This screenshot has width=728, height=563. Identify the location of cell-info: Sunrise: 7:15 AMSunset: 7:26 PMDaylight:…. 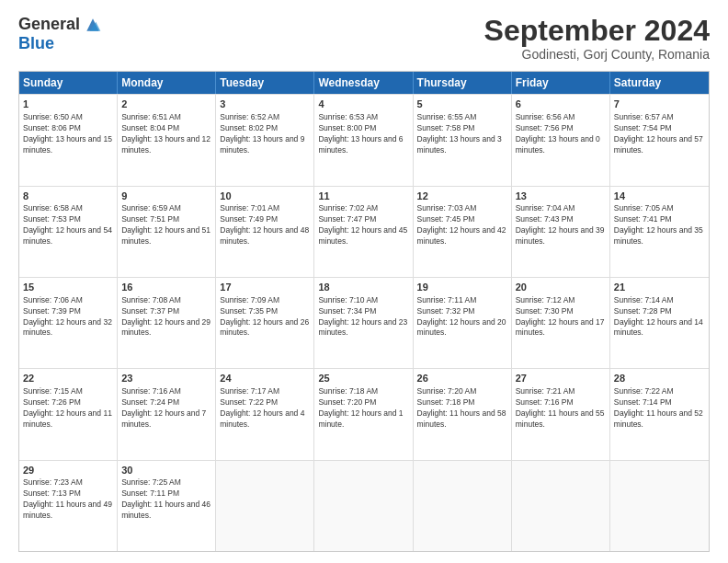
(68, 408).